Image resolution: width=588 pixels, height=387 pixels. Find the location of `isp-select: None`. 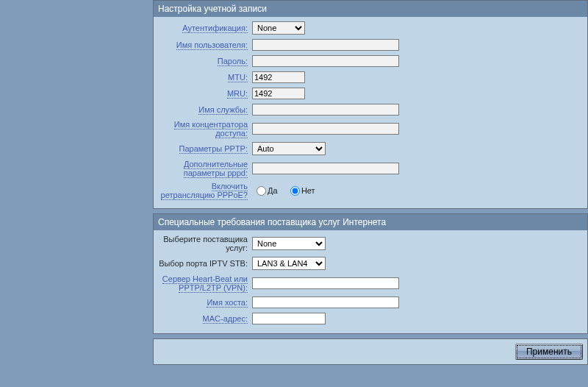

isp-select: None is located at coordinates (289, 244).